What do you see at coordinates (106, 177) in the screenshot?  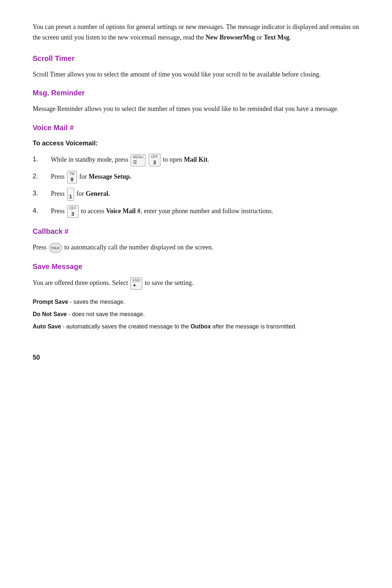 I see `step-2-text-post: for Message Setup.` at bounding box center [106, 177].